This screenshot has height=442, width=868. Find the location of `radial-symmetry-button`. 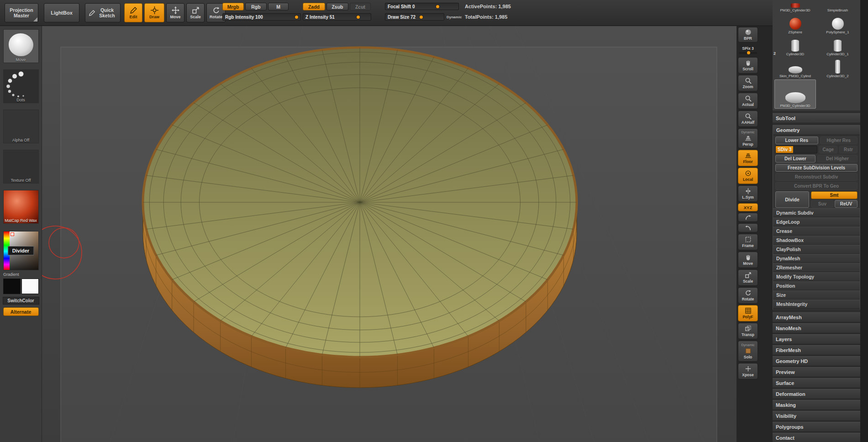

radial-symmetry-button is located at coordinates (748, 217).